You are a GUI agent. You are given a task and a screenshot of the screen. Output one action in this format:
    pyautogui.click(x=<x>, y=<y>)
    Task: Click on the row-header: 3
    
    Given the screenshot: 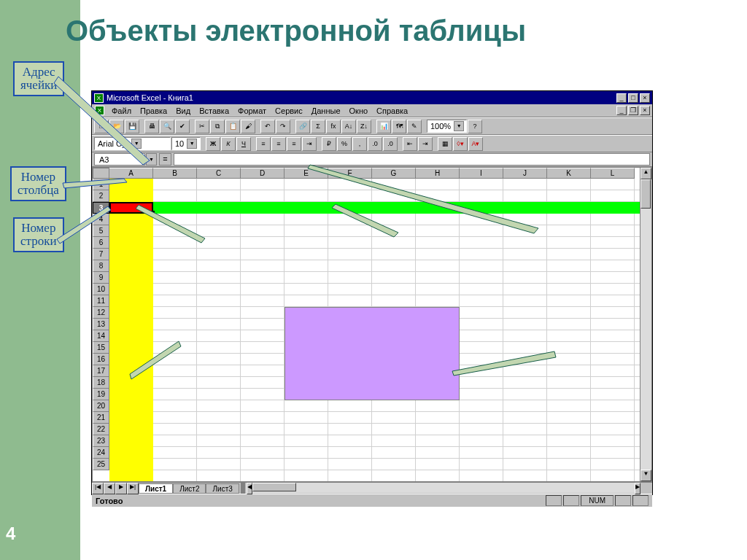 What is the action you would take?
    pyautogui.click(x=101, y=208)
    